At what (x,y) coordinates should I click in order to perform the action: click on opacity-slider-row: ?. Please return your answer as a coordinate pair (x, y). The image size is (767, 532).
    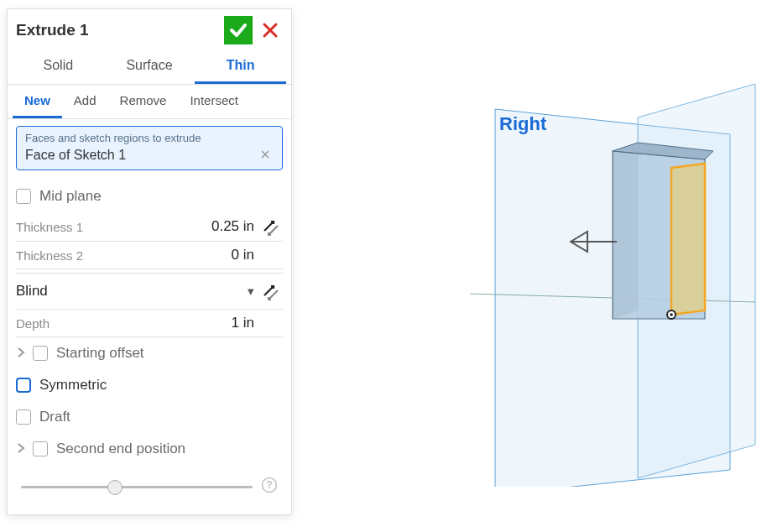
    Looking at the image, I should click on (149, 485).